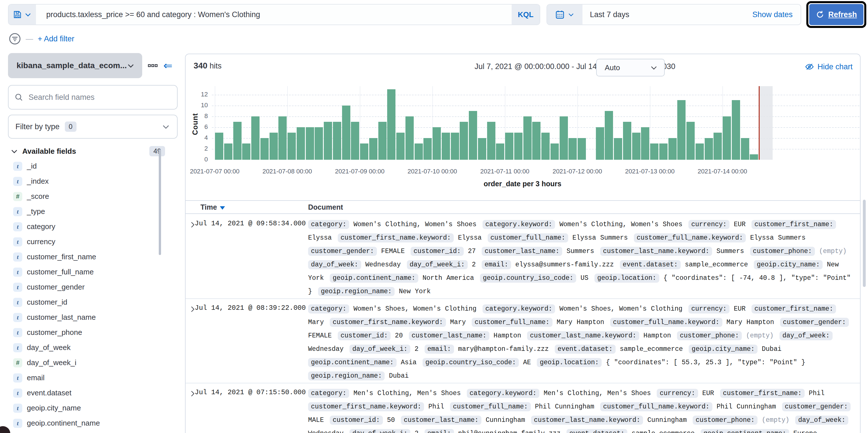 This screenshot has height=433, width=868. What do you see at coordinates (94, 363) in the screenshot?
I see `field-item: #day_of_week_i` at bounding box center [94, 363].